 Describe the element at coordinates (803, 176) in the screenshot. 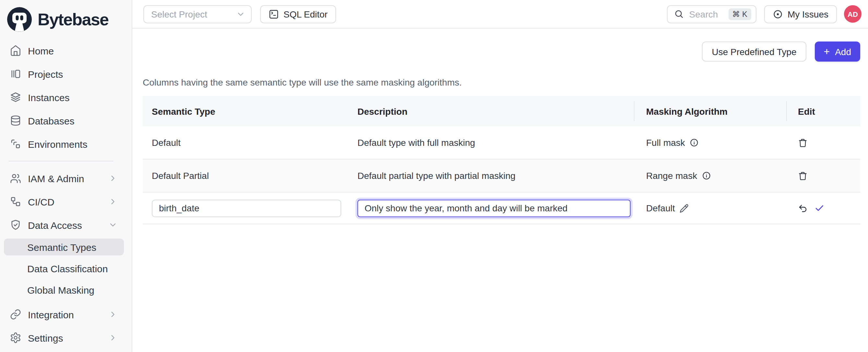

I see `trash-icon` at that location.